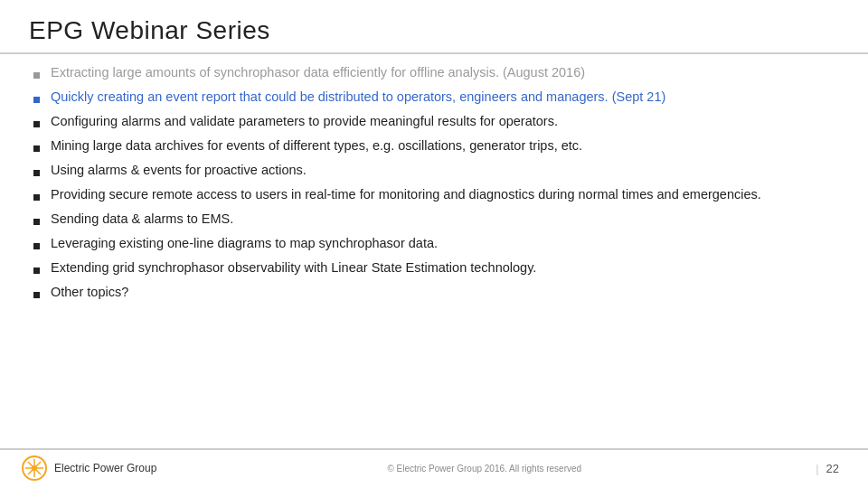 The width and height of the screenshot is (868, 488). I want to click on bullet-text-1: Extracting large amounts of synchrophaso…, so click(445, 72).